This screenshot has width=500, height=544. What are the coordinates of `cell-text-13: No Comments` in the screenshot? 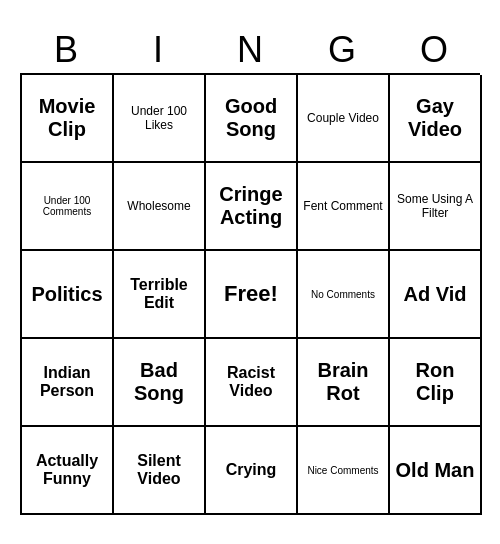 It's located at (343, 294).